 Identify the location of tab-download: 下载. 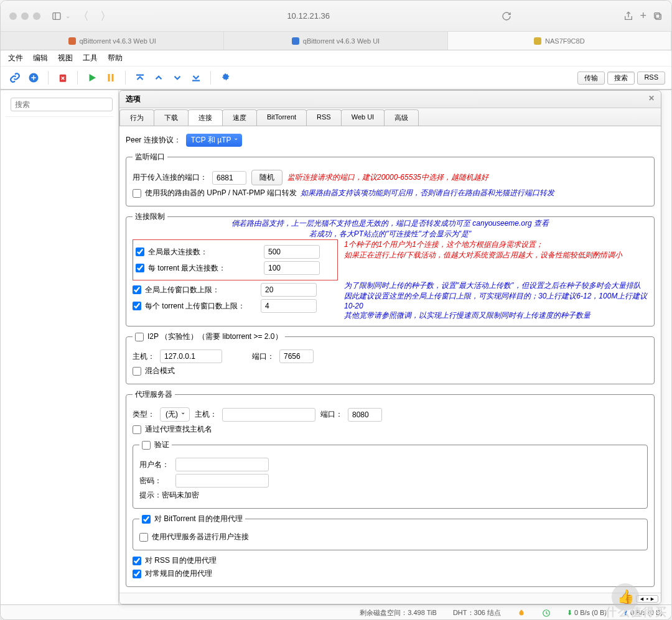
(171, 118).